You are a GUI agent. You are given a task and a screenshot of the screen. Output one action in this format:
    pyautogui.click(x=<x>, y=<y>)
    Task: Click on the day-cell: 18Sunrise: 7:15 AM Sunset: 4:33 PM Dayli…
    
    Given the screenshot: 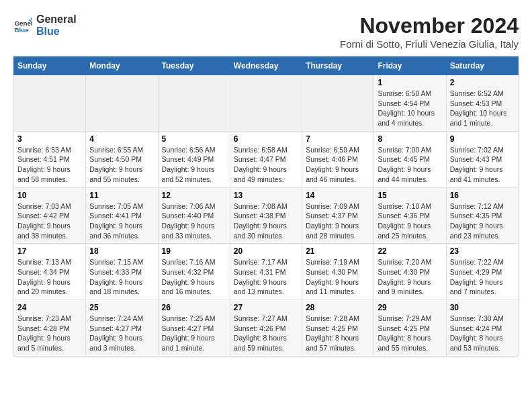 What is the action you would take?
    pyautogui.click(x=122, y=272)
    